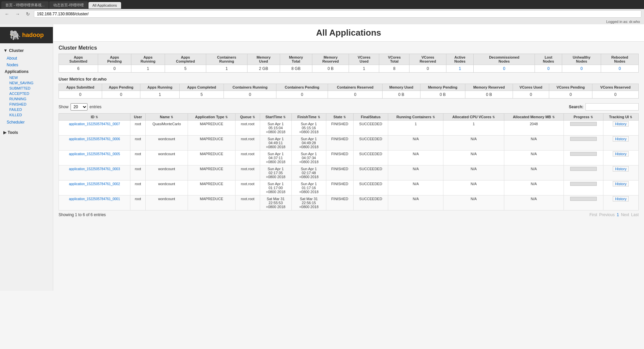 This screenshot has height=349, width=644. I want to click on cell-progress, so click(583, 188).